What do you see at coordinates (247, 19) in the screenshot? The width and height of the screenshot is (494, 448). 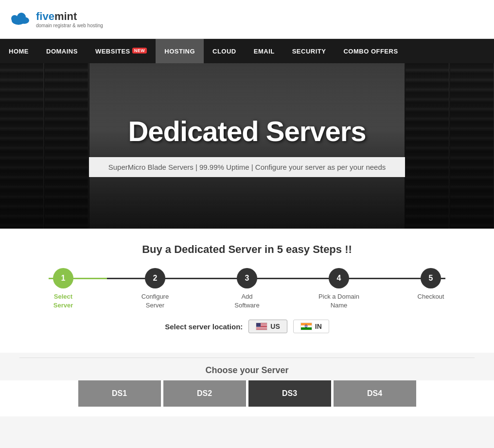 I see `header: fivemint domain registrar & web hosting` at bounding box center [247, 19].